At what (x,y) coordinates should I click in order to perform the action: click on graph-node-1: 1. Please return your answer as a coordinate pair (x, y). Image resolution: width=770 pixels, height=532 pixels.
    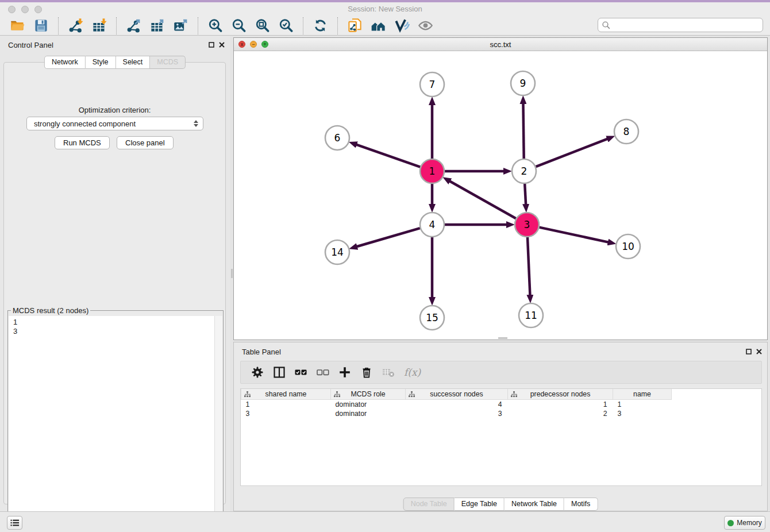
    Looking at the image, I should click on (432, 171).